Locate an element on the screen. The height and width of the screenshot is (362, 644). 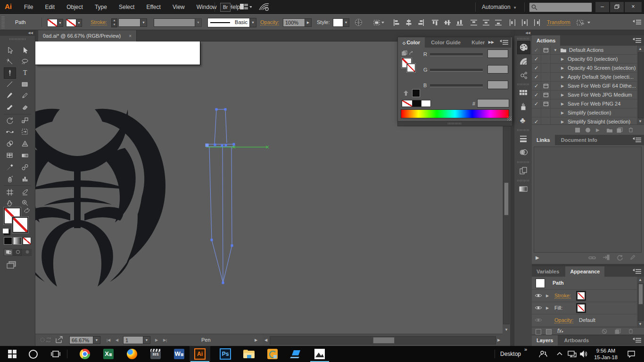
expand-panels-icon: ◀◀ is located at coordinates (523, 33).